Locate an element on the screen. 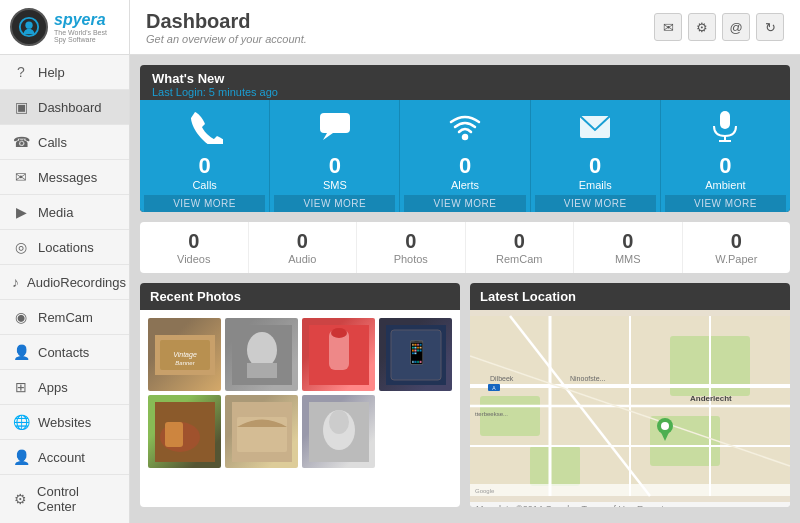 The image size is (800, 523). last-login: Last Login: 5 minutes ago is located at coordinates (465, 92).